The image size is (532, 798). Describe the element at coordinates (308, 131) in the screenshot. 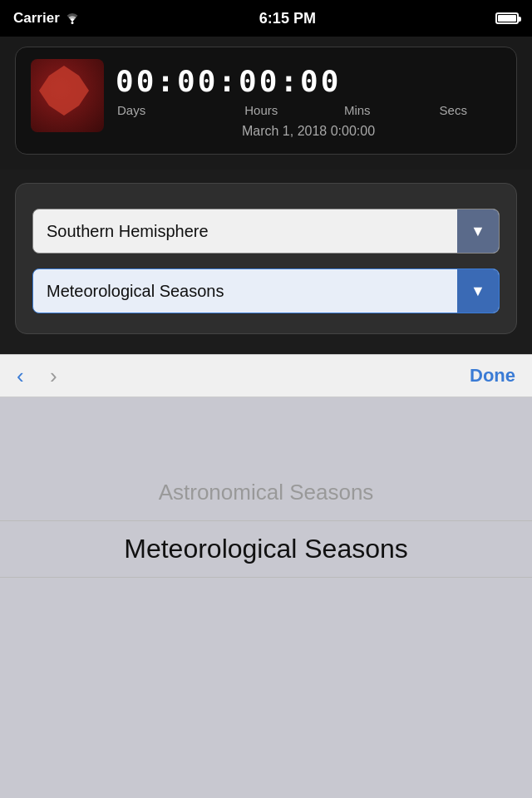

I see `countdown-date: March 1, 2018 0:00:00` at that location.